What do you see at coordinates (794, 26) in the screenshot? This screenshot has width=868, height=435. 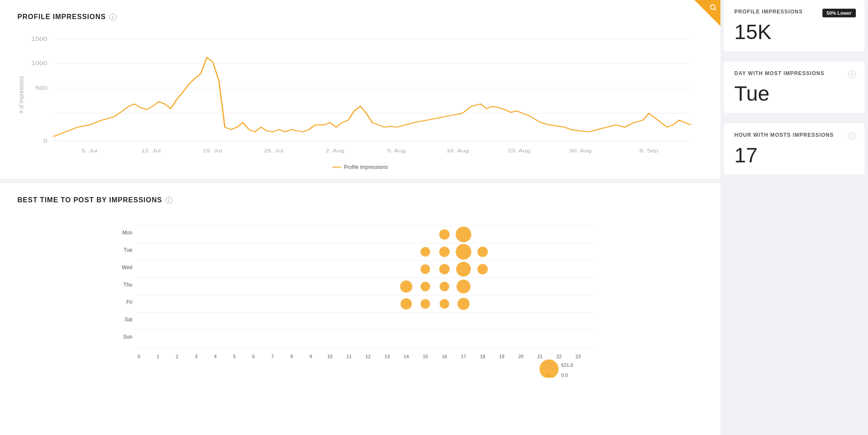 I see `sidebar-card-profile-impressions: PROFILE IMPRESSIONS 15K 50% Lower` at bounding box center [794, 26].